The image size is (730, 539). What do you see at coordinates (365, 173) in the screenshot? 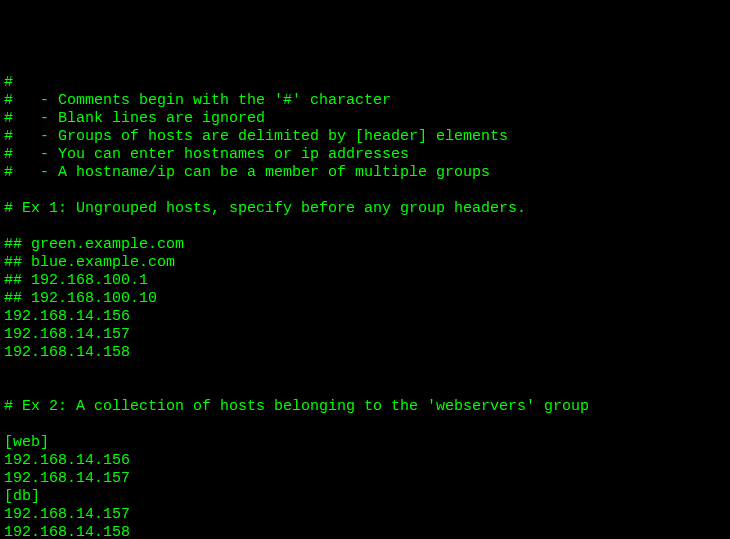
I see `config-line: # - A hostname/ip can be a member of mul…` at bounding box center [365, 173].